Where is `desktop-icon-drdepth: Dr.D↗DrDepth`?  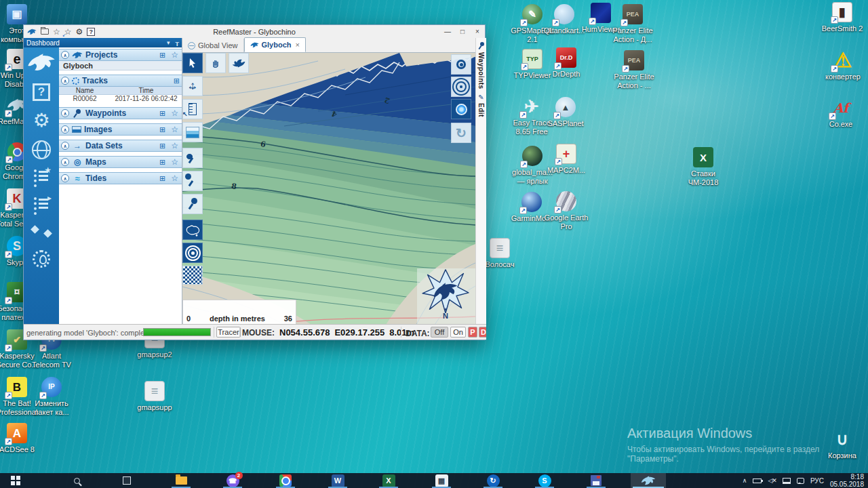 desktop-icon-drdepth: Dr.D↗DrDepth is located at coordinates (566, 63).